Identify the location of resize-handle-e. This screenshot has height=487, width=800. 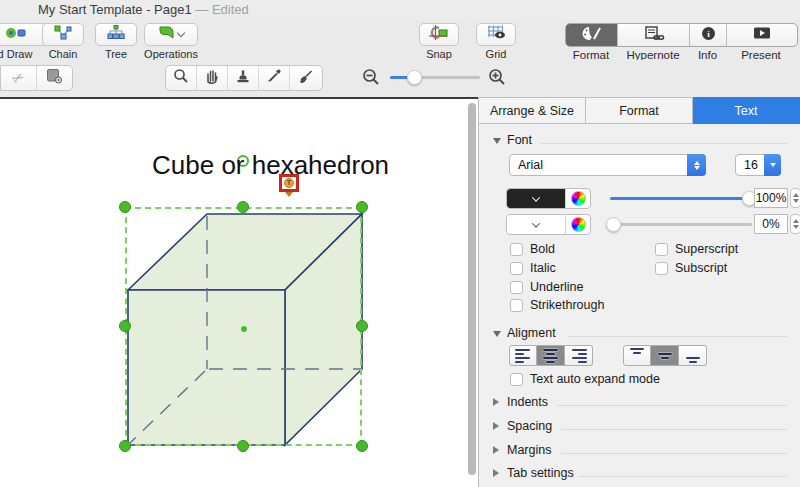
(362, 326).